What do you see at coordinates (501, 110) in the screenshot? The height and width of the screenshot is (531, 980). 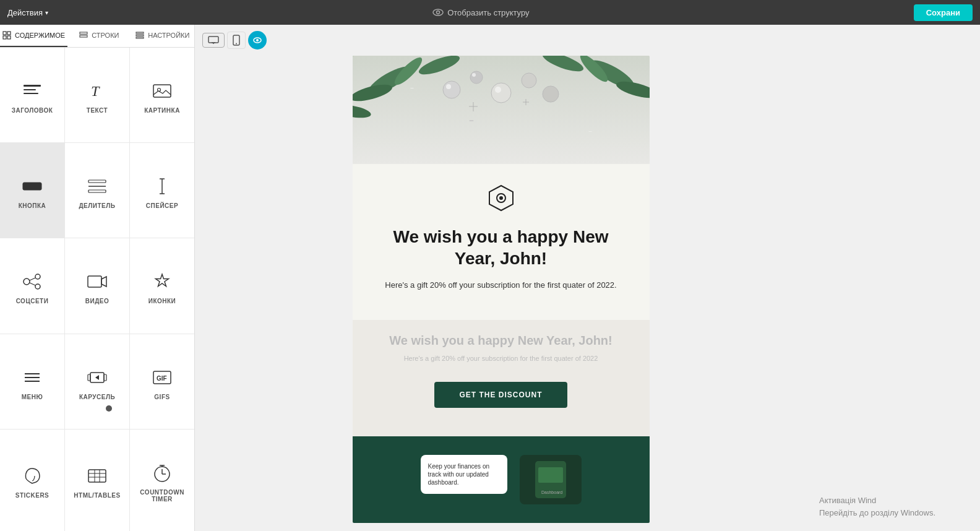 I see `email-hero-image` at bounding box center [501, 110].